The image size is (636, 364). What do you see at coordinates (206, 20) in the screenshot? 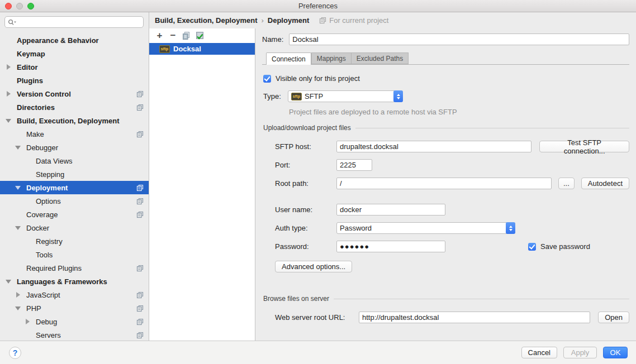
I see `breadcrumb-parent: Build, Execution, Deployment` at bounding box center [206, 20].